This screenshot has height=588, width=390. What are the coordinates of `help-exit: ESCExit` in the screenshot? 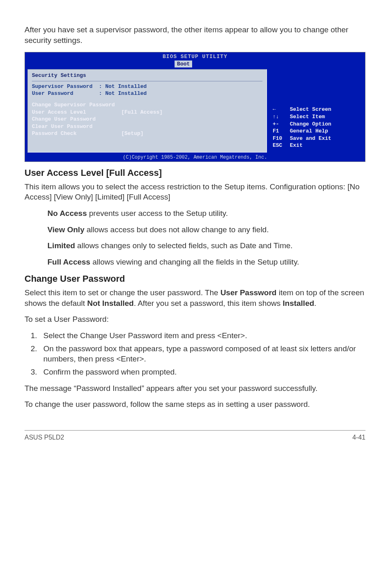 It's located at (316, 146).